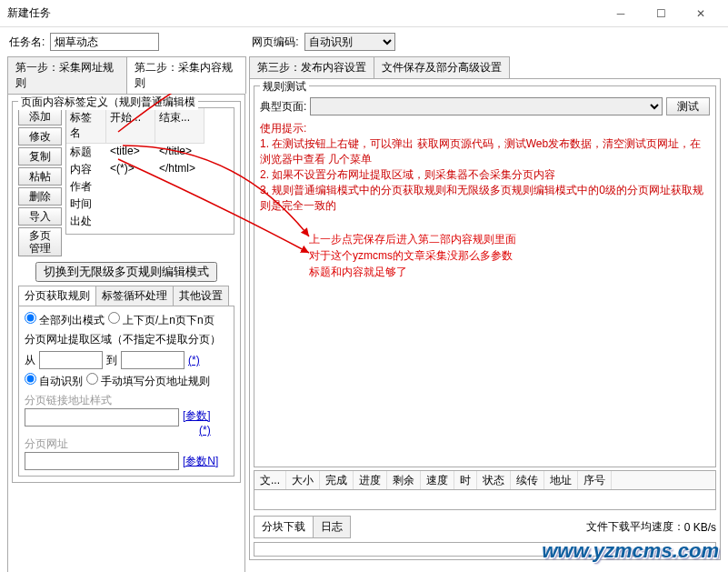 Image resolution: width=728 pixels, height=572 pixels. I want to click on taskname-input, so click(105, 42).